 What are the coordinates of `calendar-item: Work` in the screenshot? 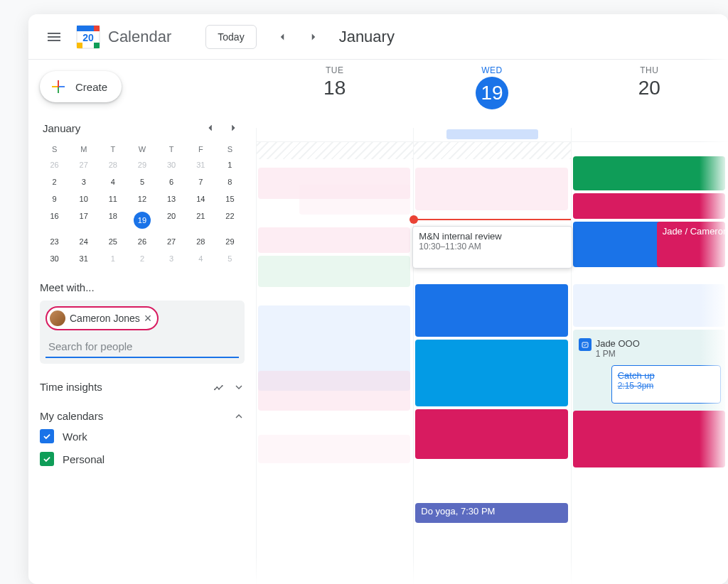 It's located at (142, 436).